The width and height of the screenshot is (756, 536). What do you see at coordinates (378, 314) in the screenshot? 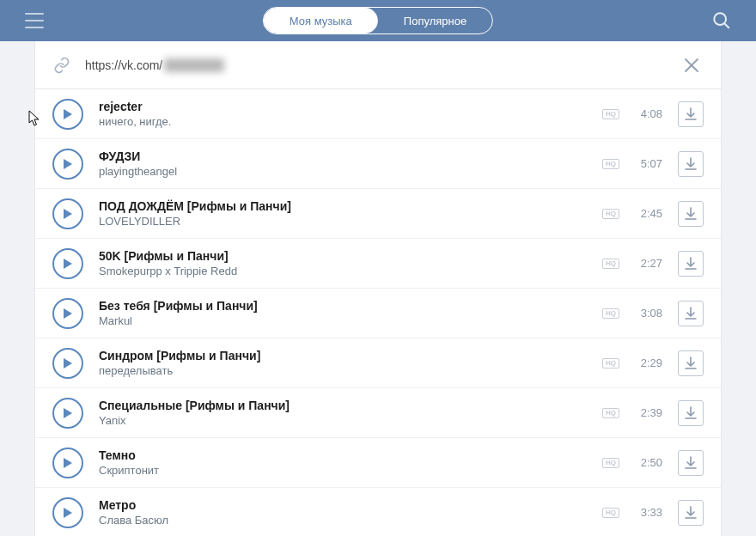
I see `track-row: Без тебя [Рифмы и Панчи]MarkulHQ3:08` at bounding box center [378, 314].